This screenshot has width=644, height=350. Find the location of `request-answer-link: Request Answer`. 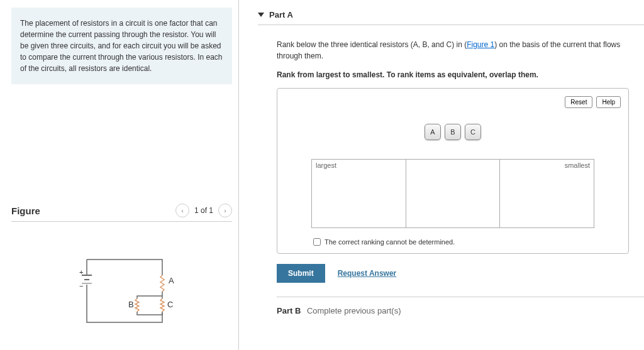

request-answer-link: Request Answer is located at coordinates (367, 273).